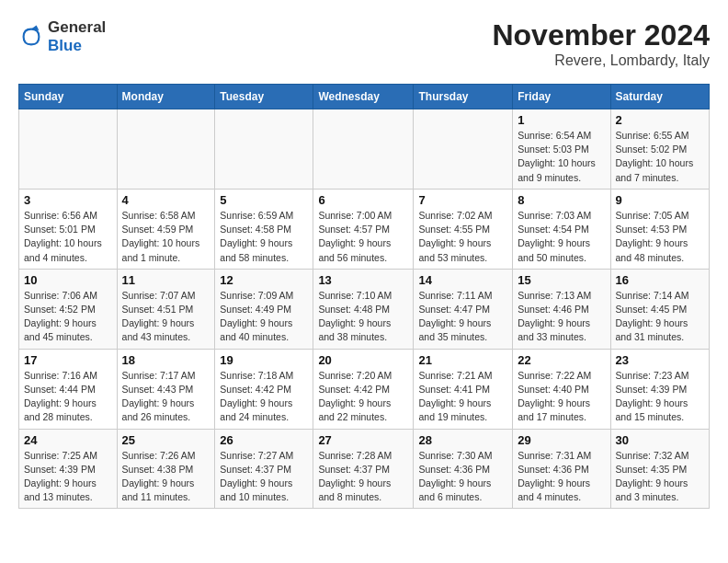 The height and width of the screenshot is (563, 728). What do you see at coordinates (363, 361) in the screenshot?
I see `day-number: 20` at bounding box center [363, 361].